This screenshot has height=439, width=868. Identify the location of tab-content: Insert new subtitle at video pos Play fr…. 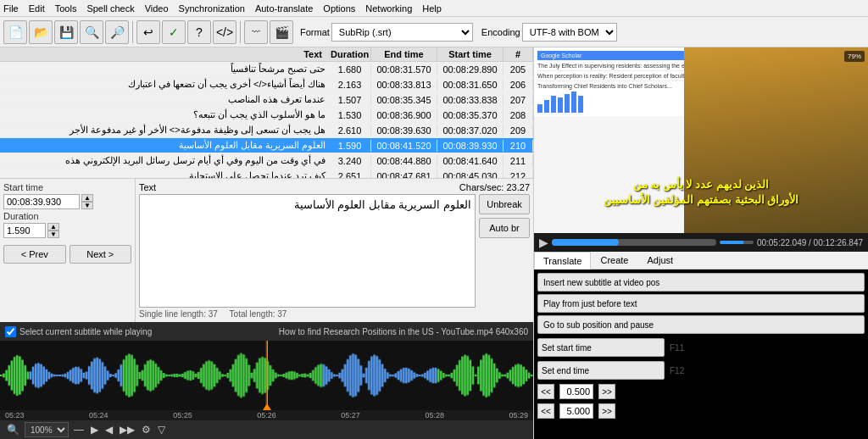
(701, 354).